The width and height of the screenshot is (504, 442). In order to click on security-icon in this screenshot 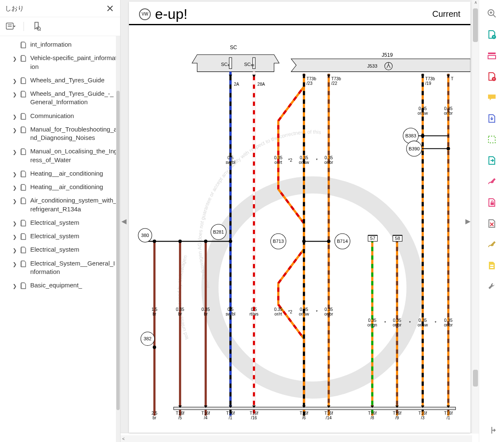, I will do `click(492, 203)`.